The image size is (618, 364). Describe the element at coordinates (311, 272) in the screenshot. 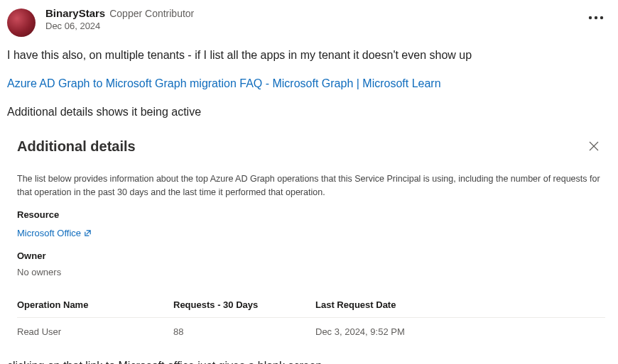

I see `owner-value: No owners` at that location.